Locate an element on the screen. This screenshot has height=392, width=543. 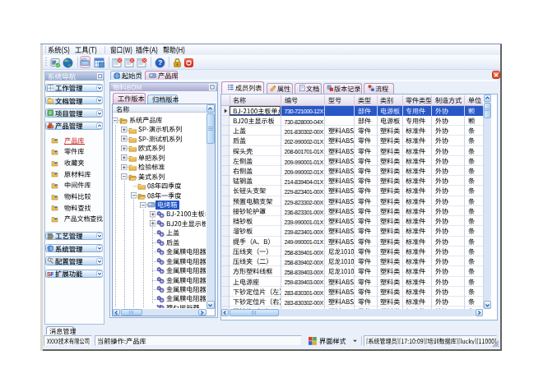
svg-text: P is located at coordinates (52, 274).